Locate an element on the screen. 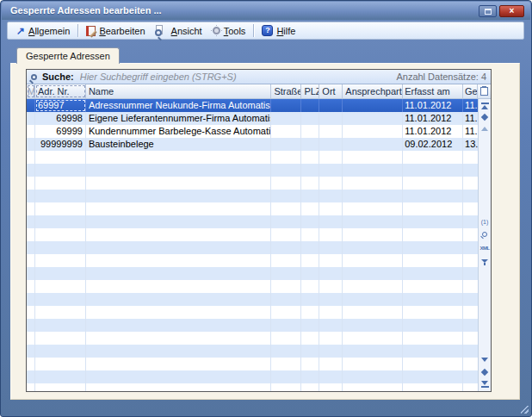 This screenshot has width=532, height=417. scroll-bottom-icon is located at coordinates (486, 384).